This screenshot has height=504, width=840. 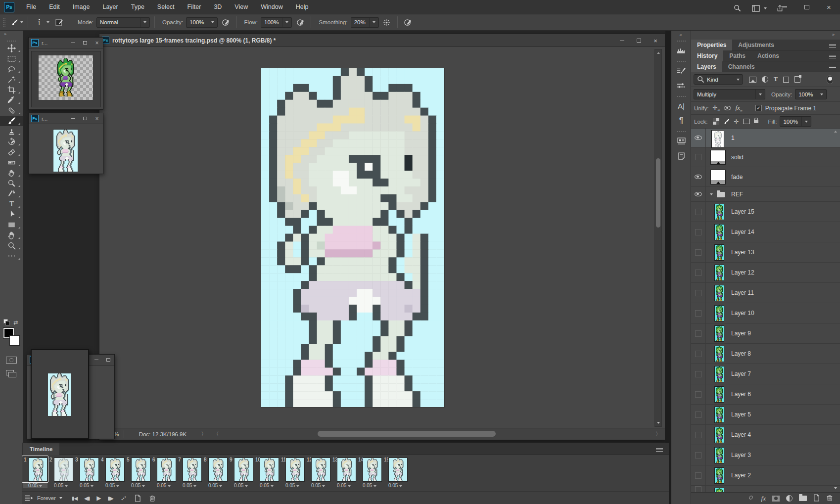 I want to click on lock-transparency-icon, so click(x=716, y=122).